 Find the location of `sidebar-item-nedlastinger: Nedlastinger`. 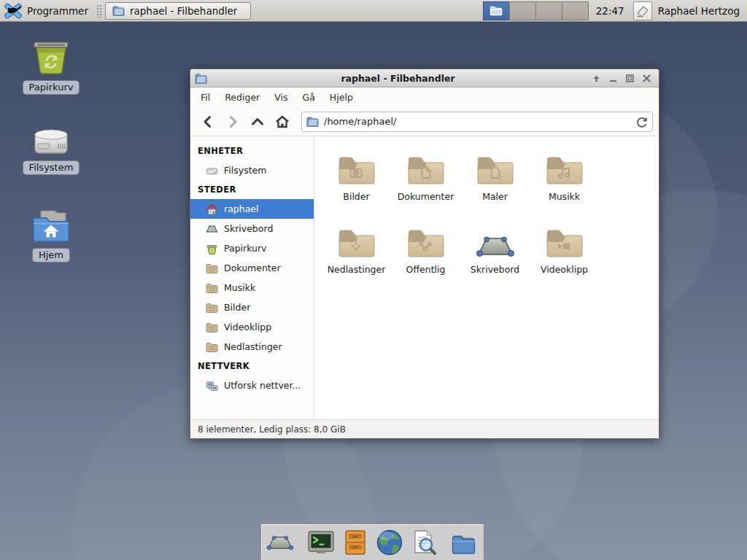

sidebar-item-nedlastinger: Nedlastinger is located at coordinates (252, 347).